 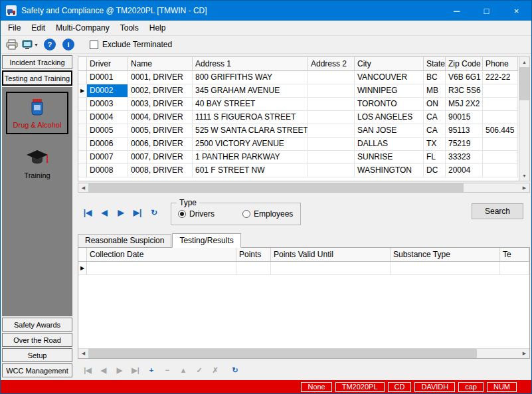 What do you see at coordinates (250, 91) in the screenshot?
I see `cell: 345 GRAHAM AVENUE` at bounding box center [250, 91].